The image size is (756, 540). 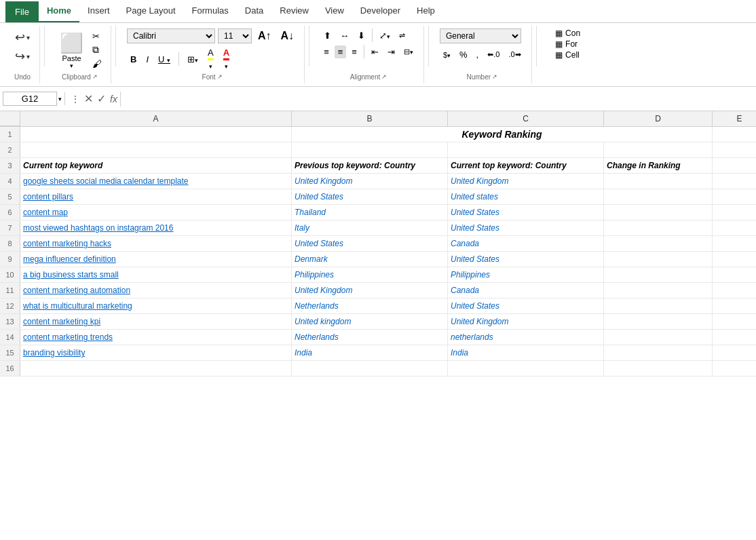 What do you see at coordinates (734, 337) in the screenshot?
I see `cell-e14` at bounding box center [734, 337].